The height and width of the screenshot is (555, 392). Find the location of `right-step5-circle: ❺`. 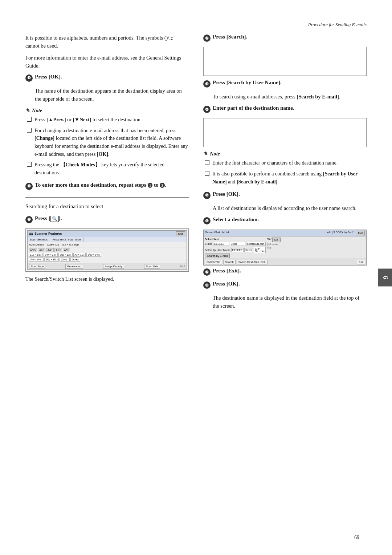

right-step5-circle: ❺ is located at coordinates (207, 195).